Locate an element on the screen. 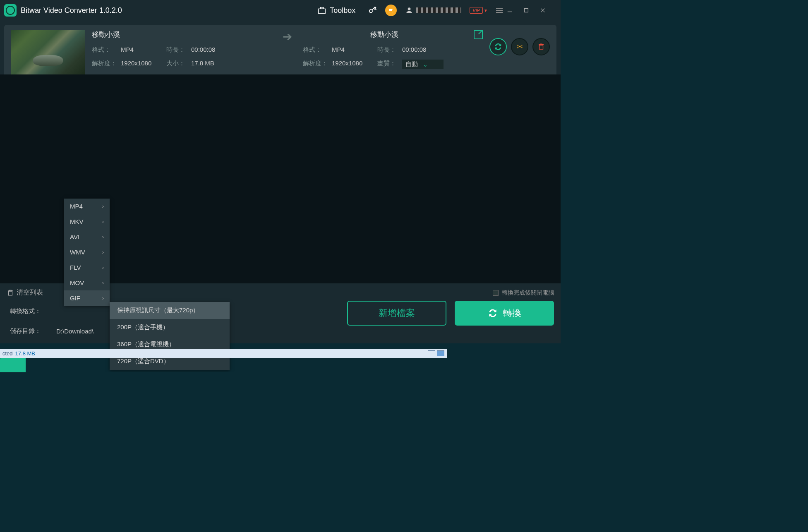 This screenshot has width=808, height=532. user-button is located at coordinates (433, 10).